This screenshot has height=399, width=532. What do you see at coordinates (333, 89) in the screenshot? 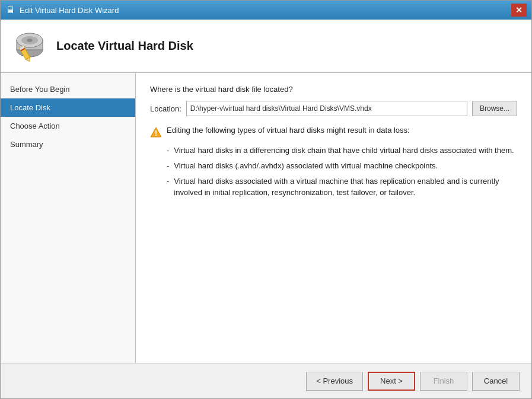
I see `question-text: Where is the virtual hard disk file loca…` at bounding box center [333, 89].